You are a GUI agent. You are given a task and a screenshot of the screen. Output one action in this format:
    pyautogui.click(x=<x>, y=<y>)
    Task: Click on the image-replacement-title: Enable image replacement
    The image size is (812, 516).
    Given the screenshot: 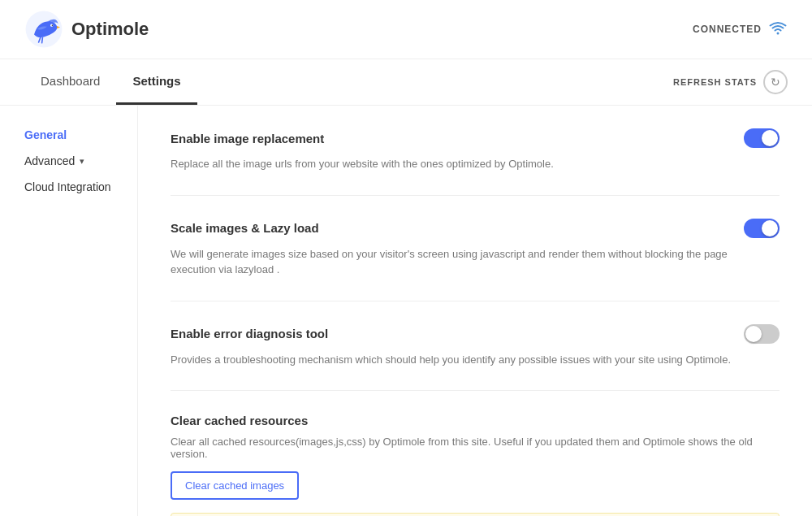 What is the action you would take?
    pyautogui.click(x=247, y=138)
    